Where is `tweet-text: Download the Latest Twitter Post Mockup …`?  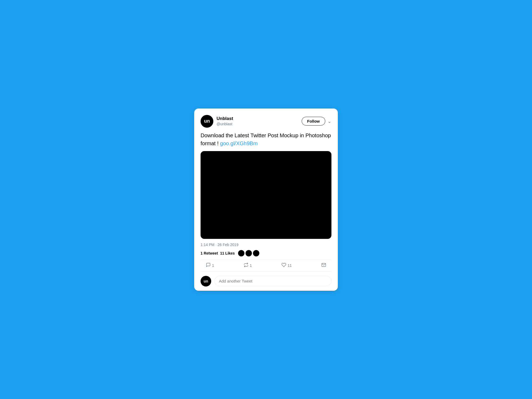
tweet-text: Download the Latest Twitter Post Mockup … is located at coordinates (266, 139).